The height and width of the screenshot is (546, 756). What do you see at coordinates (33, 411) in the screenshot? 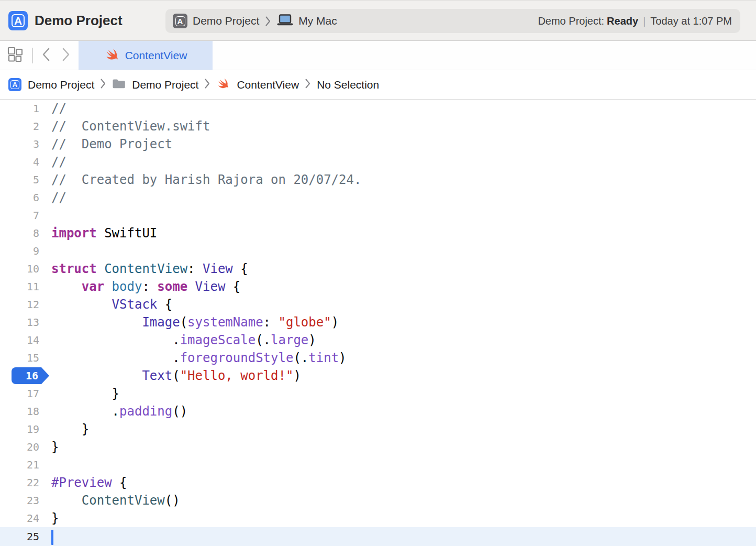
I see `line-number: 18` at bounding box center [33, 411].